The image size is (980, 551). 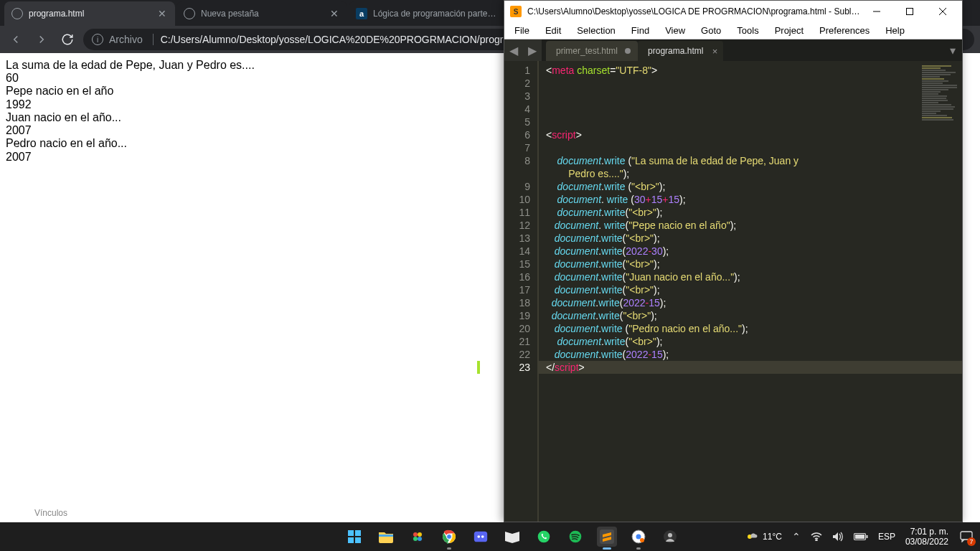 I want to click on weather-icon, so click(x=752, y=537).